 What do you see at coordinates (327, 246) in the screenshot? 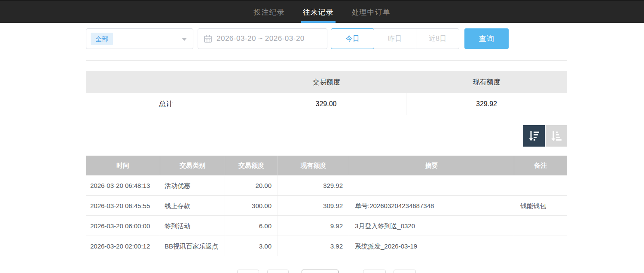
I see `table-row: 2026-03-20 02:00:12 BB视讯百家乐返点 3.00 3.92 …` at bounding box center [327, 246].